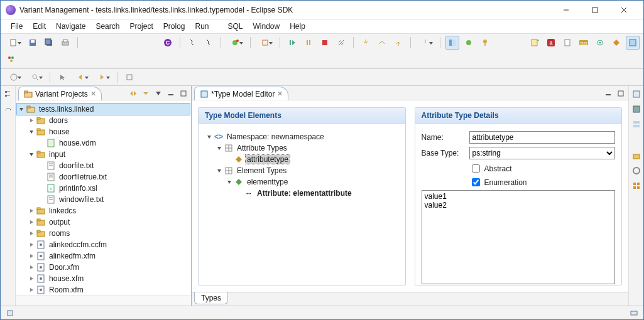 The height and width of the screenshot is (320, 644). Describe the element at coordinates (280, 94) in the screenshot. I see `close-editor-icon: ✕` at that location.